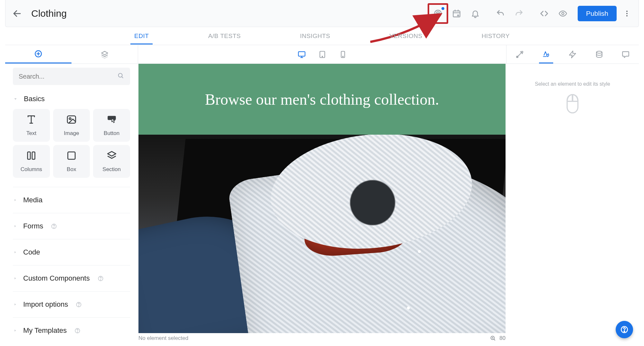  Describe the element at coordinates (457, 14) in the screenshot. I see `schedule-button` at that location.